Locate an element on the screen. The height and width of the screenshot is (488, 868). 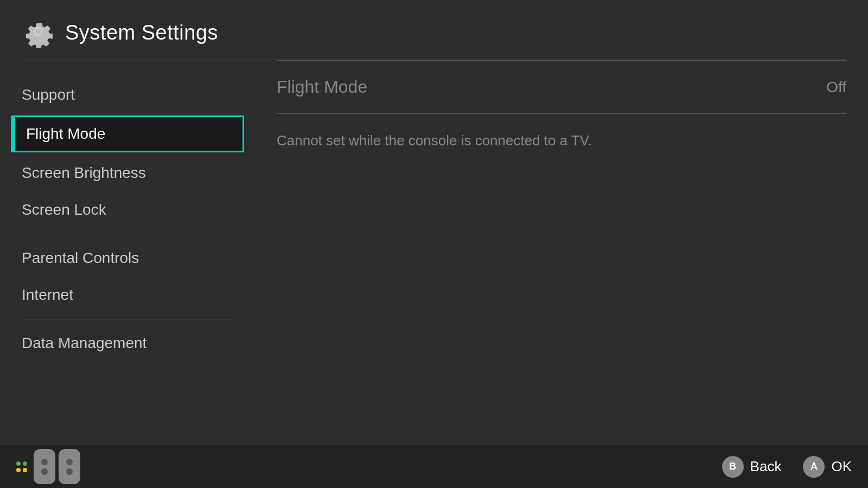
header: System Settings is located at coordinates (434, 30).